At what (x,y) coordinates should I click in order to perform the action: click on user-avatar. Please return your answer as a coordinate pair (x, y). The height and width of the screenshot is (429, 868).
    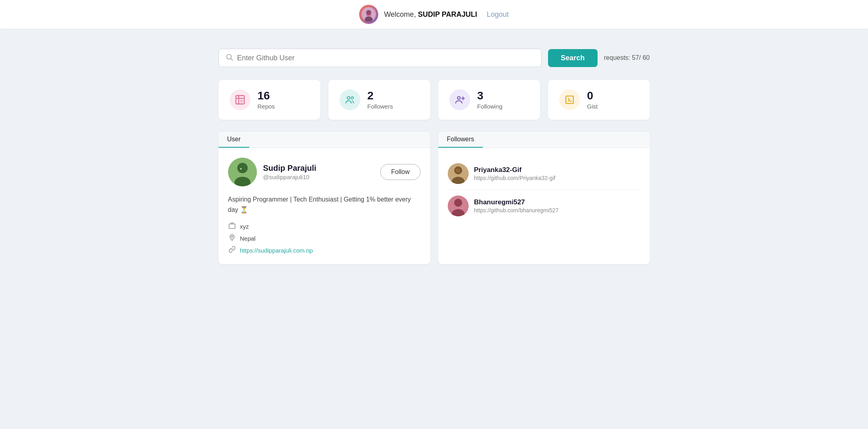
    Looking at the image, I should click on (242, 172).